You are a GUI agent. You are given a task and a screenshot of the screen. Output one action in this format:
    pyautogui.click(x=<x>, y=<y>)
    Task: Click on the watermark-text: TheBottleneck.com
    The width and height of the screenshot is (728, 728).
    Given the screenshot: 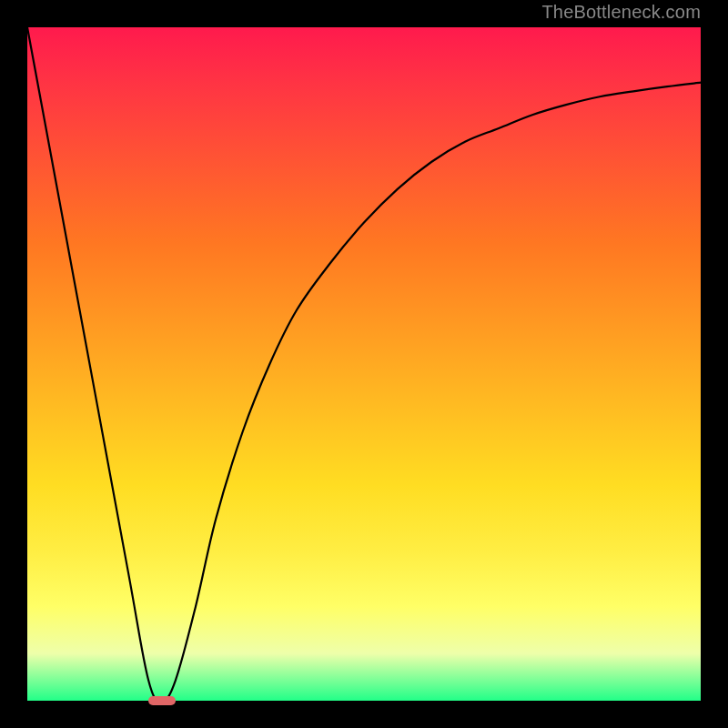 What is the action you would take?
    pyautogui.click(x=621, y=13)
    